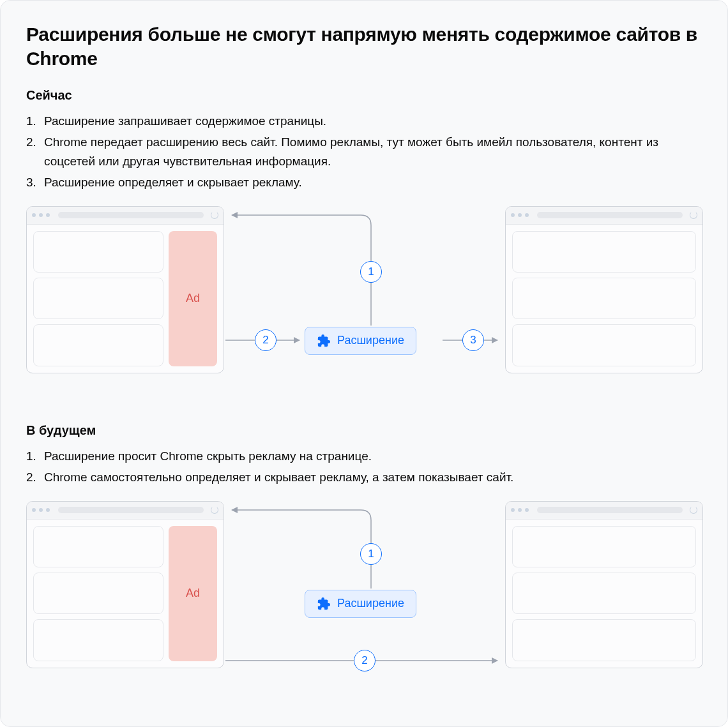 The image size is (728, 727). I want to click on section-future-list: Расширение просит Chrome скрыть рекламу …, so click(364, 467).